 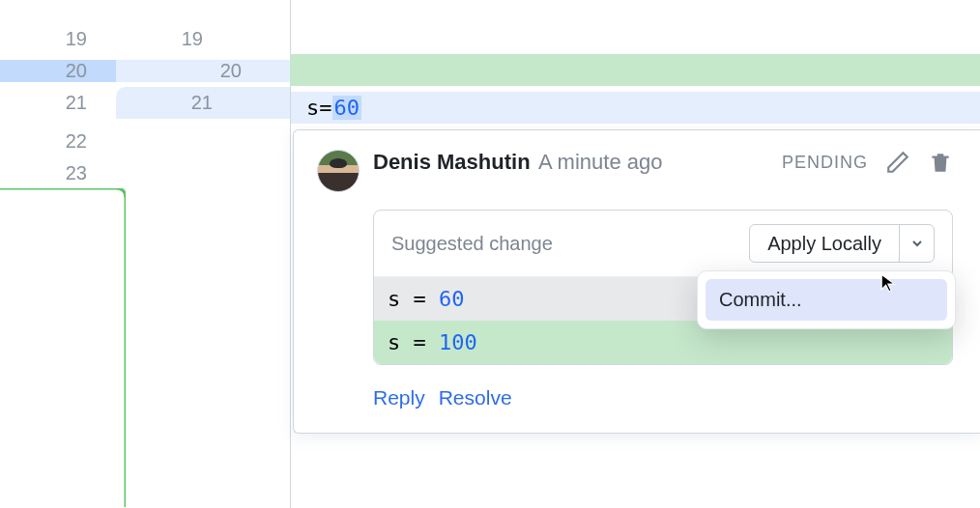 What do you see at coordinates (203, 71) in the screenshot?
I see `line-number-right: 20` at bounding box center [203, 71].